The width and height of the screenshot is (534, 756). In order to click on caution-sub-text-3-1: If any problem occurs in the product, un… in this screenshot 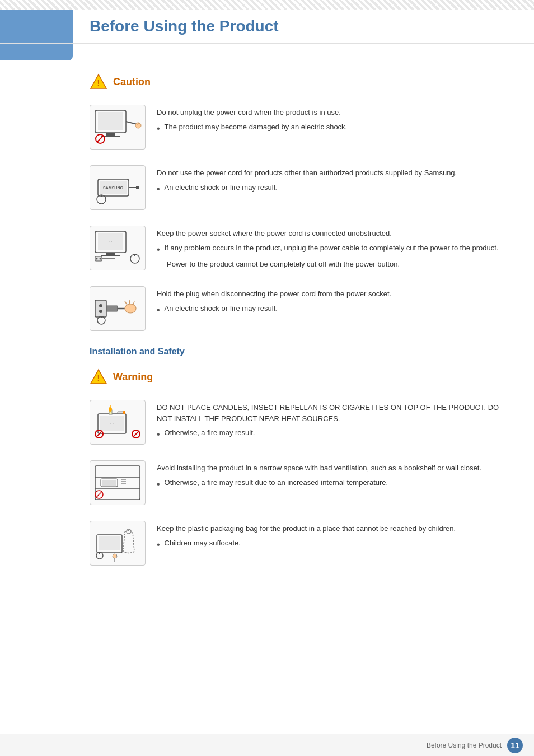, I will do `click(331, 248)`.